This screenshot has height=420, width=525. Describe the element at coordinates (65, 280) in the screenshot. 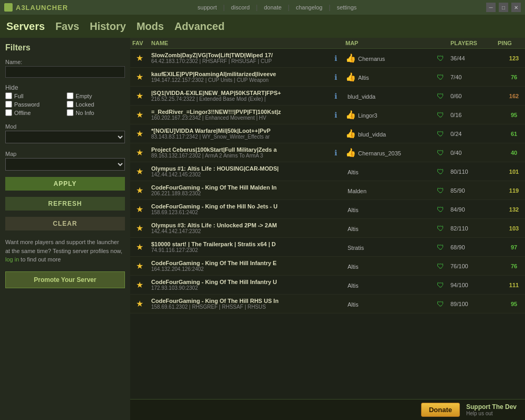

I see `promote-server-button: Promote Your Server` at that location.